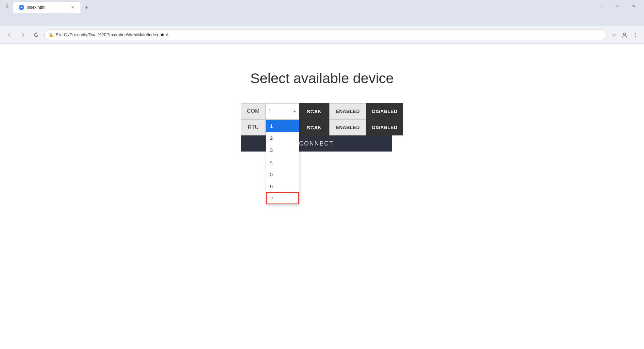 This screenshot has width=644, height=349. Describe the element at coordinates (634, 6) in the screenshot. I see `close-button: ✕` at that location.